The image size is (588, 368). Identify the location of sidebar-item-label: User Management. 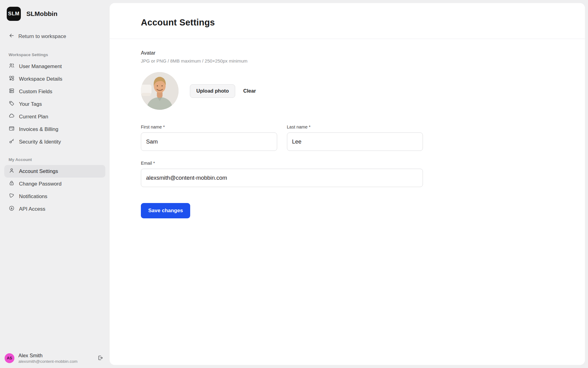
(40, 67).